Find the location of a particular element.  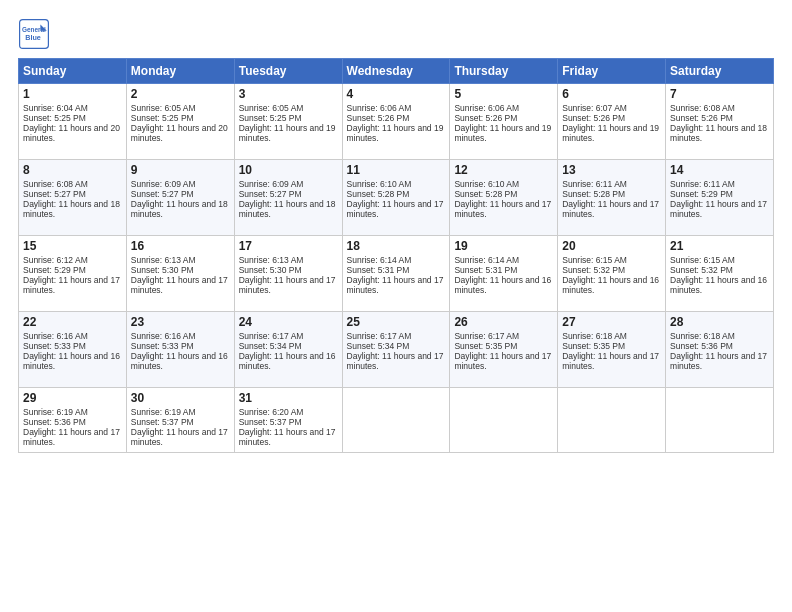

day-number: 2 is located at coordinates (180, 94).